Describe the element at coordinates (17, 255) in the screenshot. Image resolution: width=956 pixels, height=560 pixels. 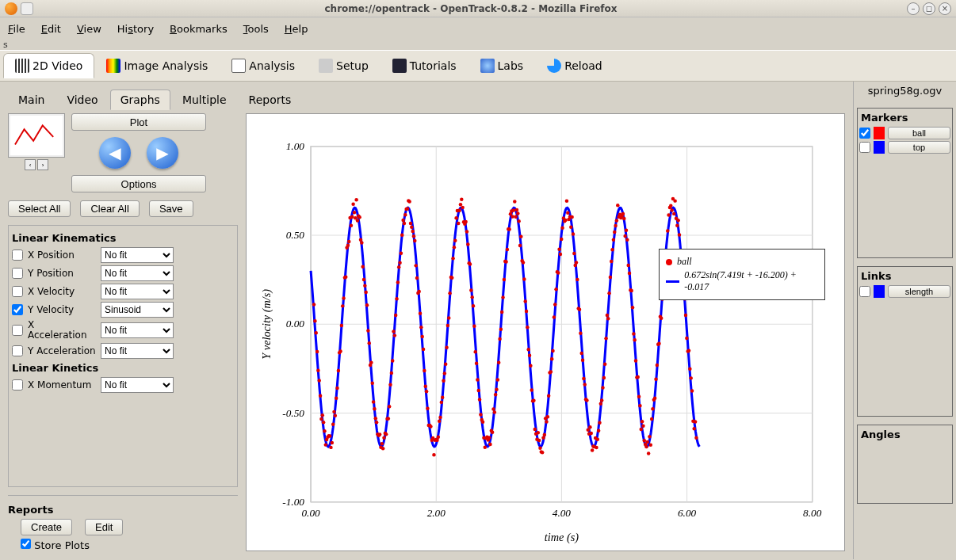
I see `check-x-position` at that location.